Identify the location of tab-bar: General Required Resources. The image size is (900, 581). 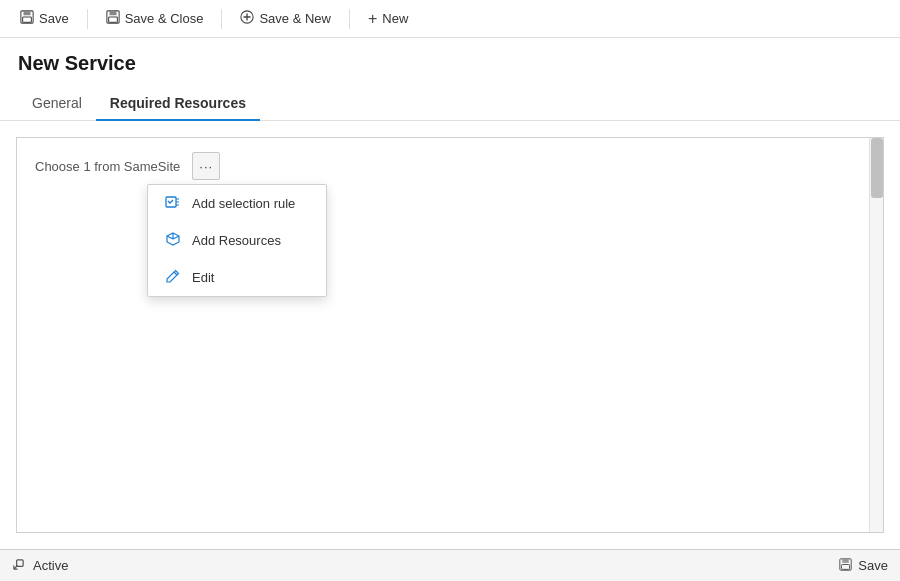
(450, 104).